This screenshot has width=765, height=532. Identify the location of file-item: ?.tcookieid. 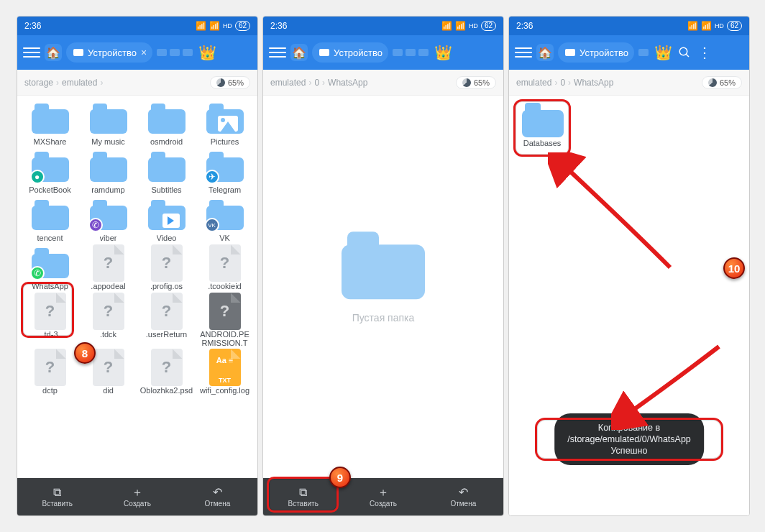
(224, 269).